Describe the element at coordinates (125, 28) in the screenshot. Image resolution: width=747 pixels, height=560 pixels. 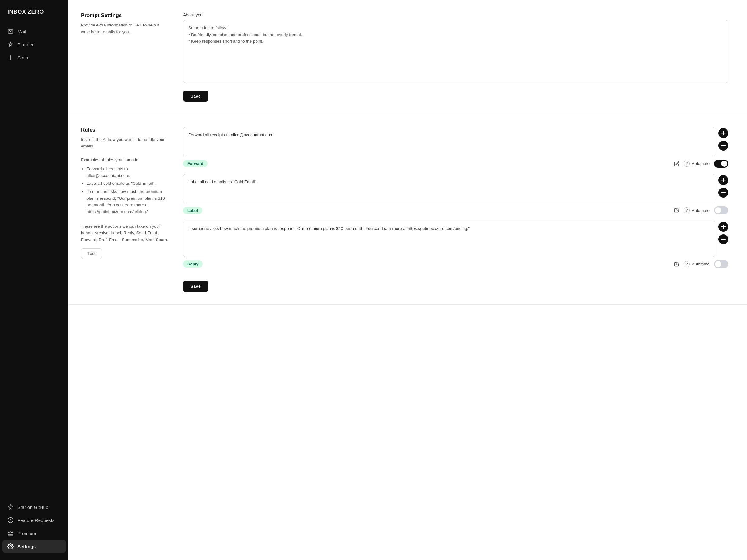
I see `prompt-settings-desc: Provide extra information to GPT to help…` at that location.